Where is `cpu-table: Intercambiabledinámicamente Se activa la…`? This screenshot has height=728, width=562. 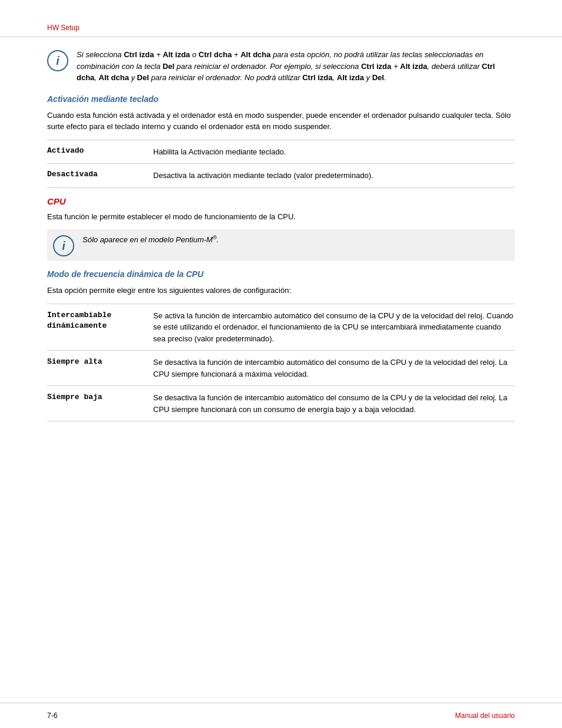 cpu-table: Intercambiabledinámicamente Se activa la… is located at coordinates (281, 363).